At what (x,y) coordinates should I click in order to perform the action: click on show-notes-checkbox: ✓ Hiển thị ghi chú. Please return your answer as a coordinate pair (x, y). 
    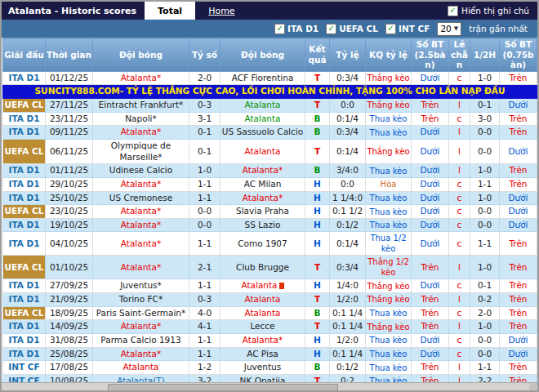
    Looking at the image, I should click on (492, 11).